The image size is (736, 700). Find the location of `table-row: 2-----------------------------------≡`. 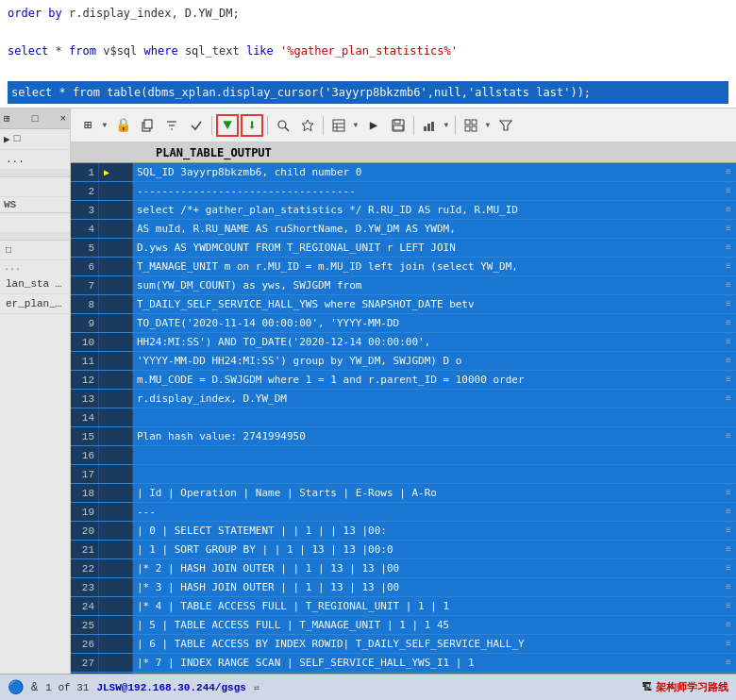

table-row: 2-----------------------------------≡ is located at coordinates (404, 192).